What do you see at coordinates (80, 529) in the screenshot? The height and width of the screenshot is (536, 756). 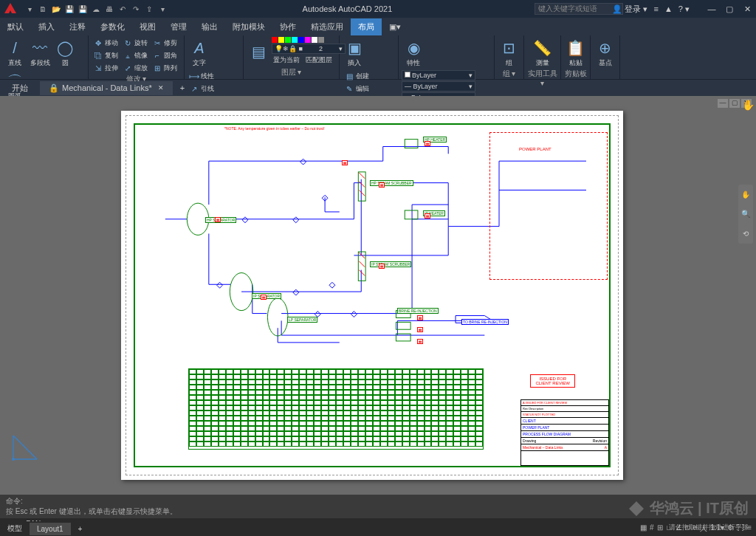 I see `layout-tab-add-icon: +` at bounding box center [80, 529].